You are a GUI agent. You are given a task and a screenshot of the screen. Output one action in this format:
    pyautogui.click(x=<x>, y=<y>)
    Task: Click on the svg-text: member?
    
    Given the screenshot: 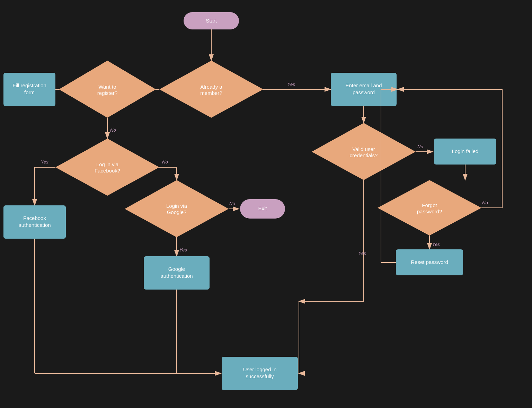 What is the action you would take?
    pyautogui.click(x=211, y=93)
    